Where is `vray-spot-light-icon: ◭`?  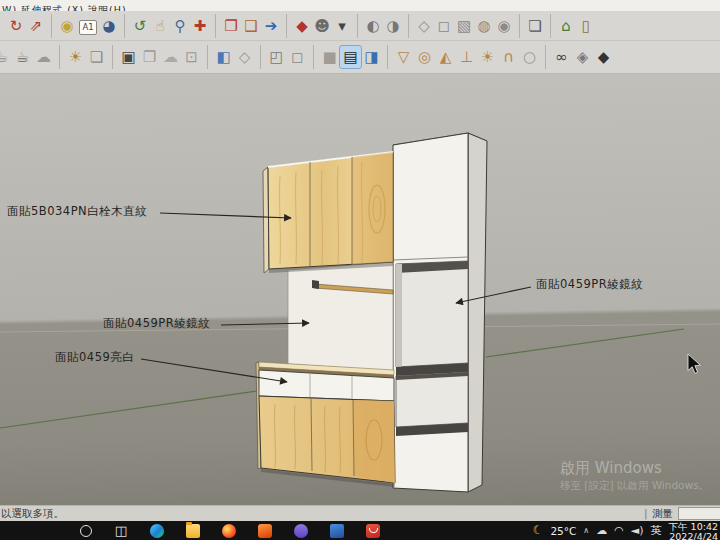
vray-spot-light-icon: ◭ is located at coordinates (446, 57).